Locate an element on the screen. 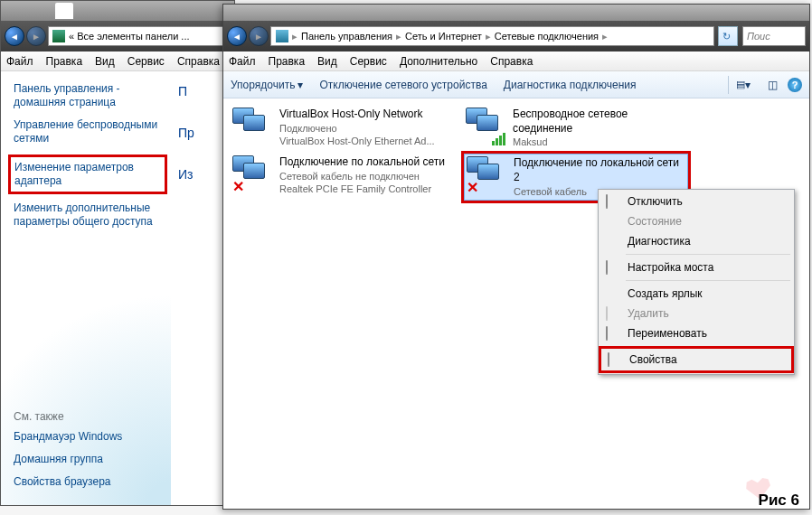 Image resolution: width=812 pixels, height=515 pixels. back-menubar: Файл Правка Вид Сервис Справка is located at coordinates (118, 61).